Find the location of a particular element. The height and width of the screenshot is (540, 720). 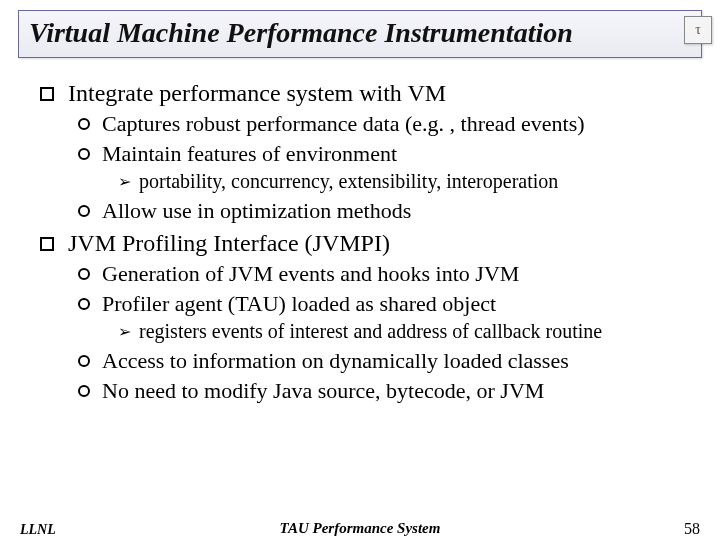

bullet-text: registers events of interest and address… is located at coordinates (370, 332).